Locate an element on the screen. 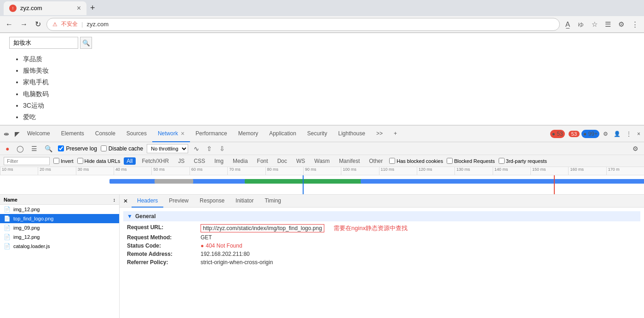  tick-10ms: 10 ms is located at coordinates (19, 171).